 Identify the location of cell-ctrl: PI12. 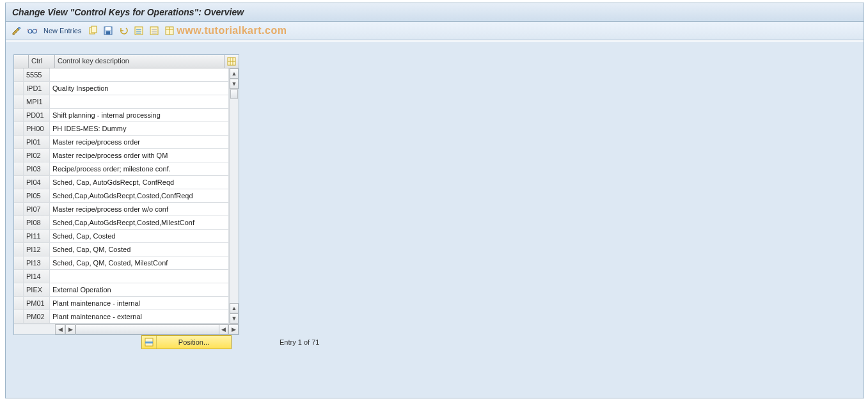
(37, 249).